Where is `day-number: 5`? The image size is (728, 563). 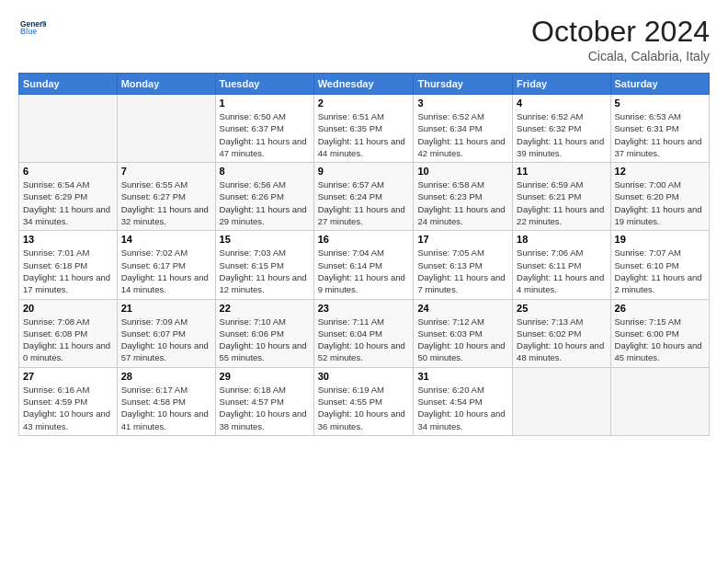 day-number: 5 is located at coordinates (660, 103).